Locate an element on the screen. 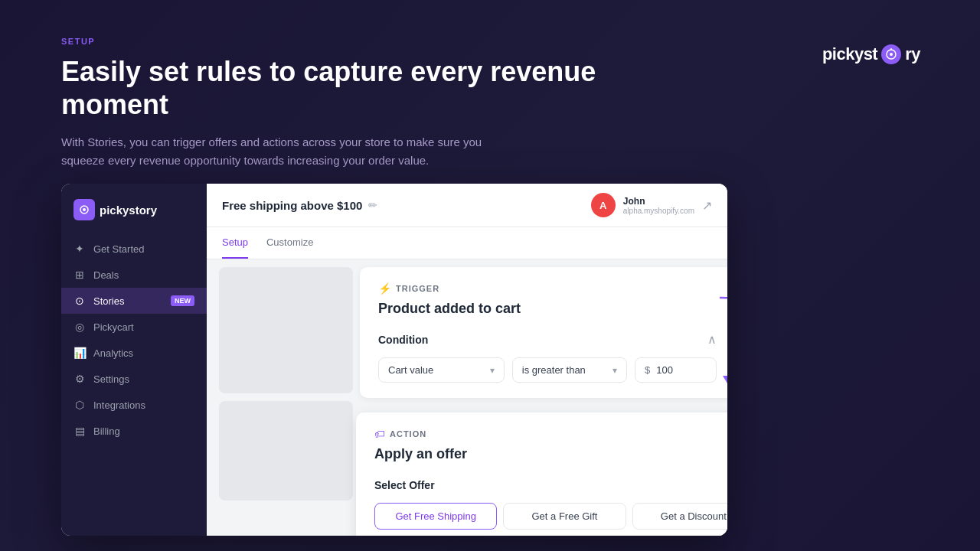 The width and height of the screenshot is (980, 551). action-title: Apply an offer is located at coordinates (551, 455).